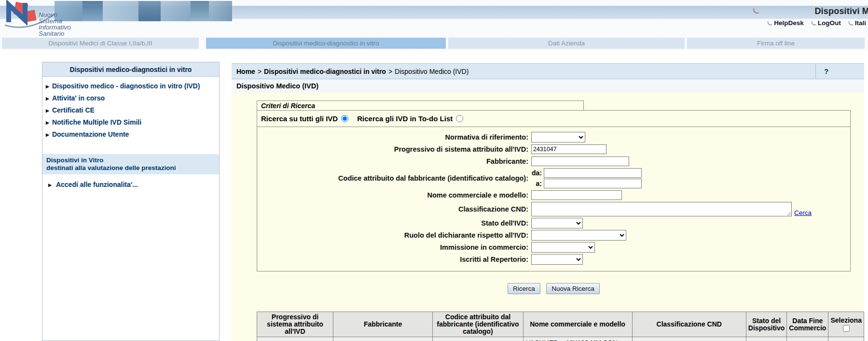 The width and height of the screenshot is (868, 341). What do you see at coordinates (131, 70) in the screenshot?
I see `sidebar-title: Dispositivi medico-diagnostici in vitro` at bounding box center [131, 70].